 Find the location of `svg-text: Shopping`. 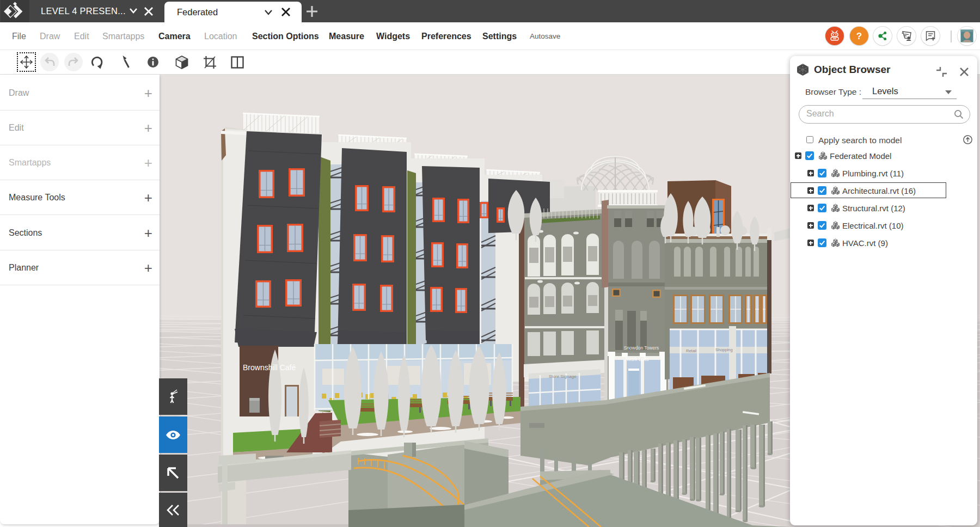

svg-text: Shopping is located at coordinates (724, 350).